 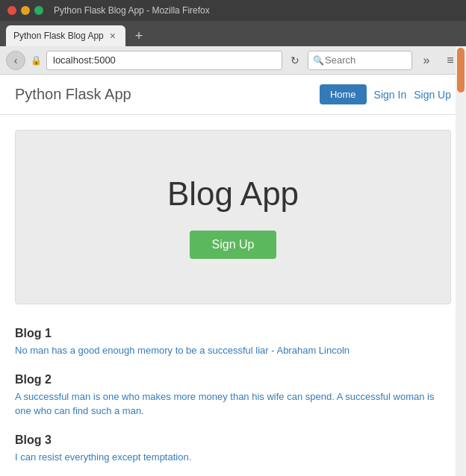 I want to click on scrollbar-track, so click(x=461, y=261).